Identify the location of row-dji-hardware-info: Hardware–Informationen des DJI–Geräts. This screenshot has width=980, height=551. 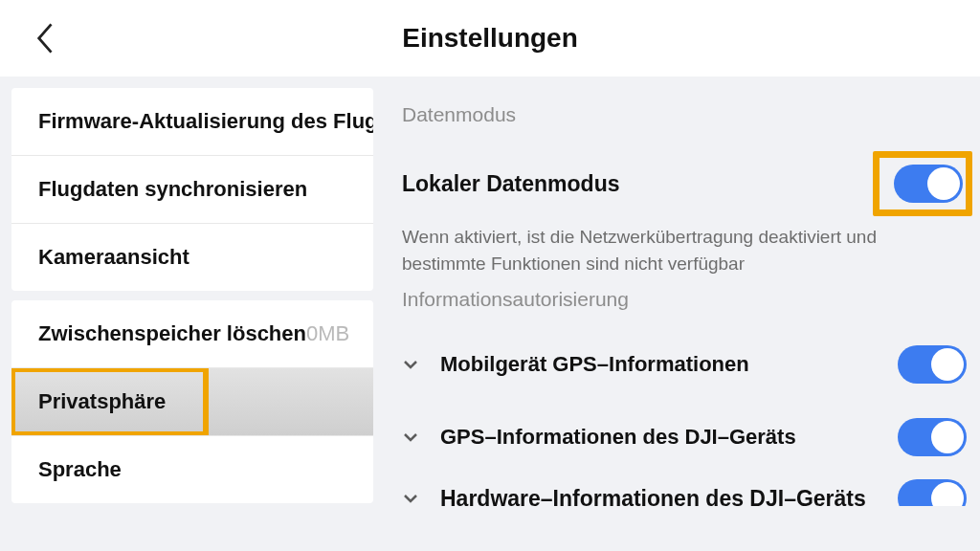
(685, 490).